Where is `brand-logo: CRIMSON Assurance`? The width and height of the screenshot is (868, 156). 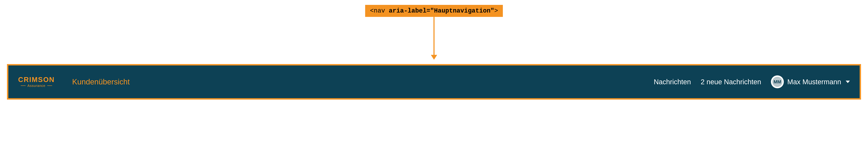
brand-logo: CRIMSON Assurance is located at coordinates (36, 82).